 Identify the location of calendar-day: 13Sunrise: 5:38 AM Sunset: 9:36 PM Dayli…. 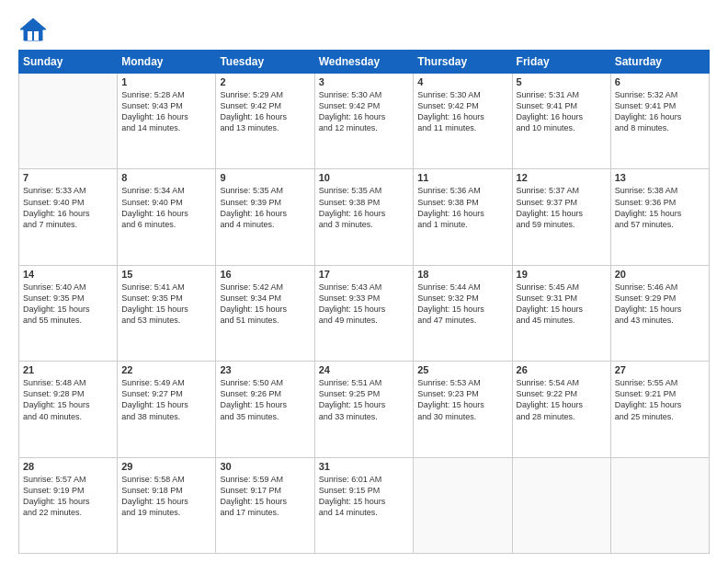
(660, 217).